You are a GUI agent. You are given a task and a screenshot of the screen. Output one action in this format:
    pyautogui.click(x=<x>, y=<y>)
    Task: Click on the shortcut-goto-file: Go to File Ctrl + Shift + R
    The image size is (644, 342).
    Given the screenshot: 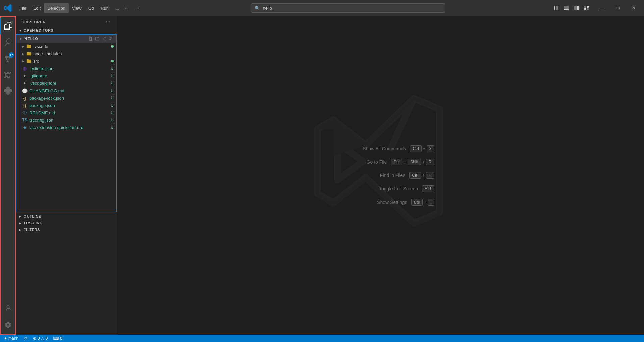 What is the action you would take?
    pyautogui.click(x=380, y=162)
    